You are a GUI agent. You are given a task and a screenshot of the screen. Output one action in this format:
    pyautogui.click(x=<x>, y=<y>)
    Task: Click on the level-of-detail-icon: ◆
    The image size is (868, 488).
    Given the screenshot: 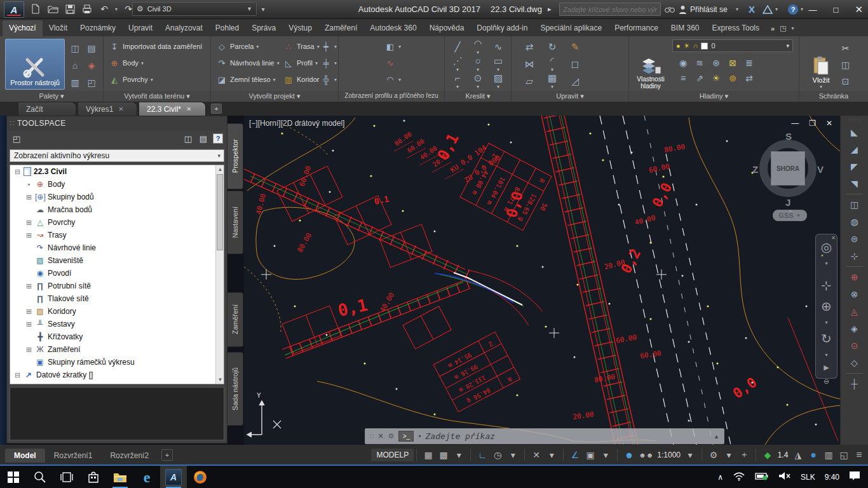 What is the action you would take?
    pyautogui.click(x=768, y=455)
    